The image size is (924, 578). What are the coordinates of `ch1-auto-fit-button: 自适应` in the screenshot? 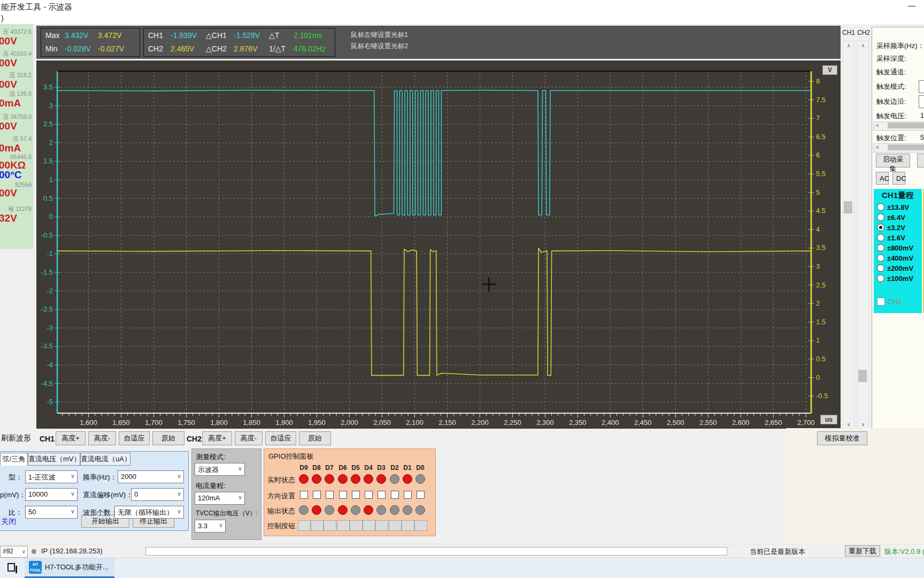 It's located at (134, 438).